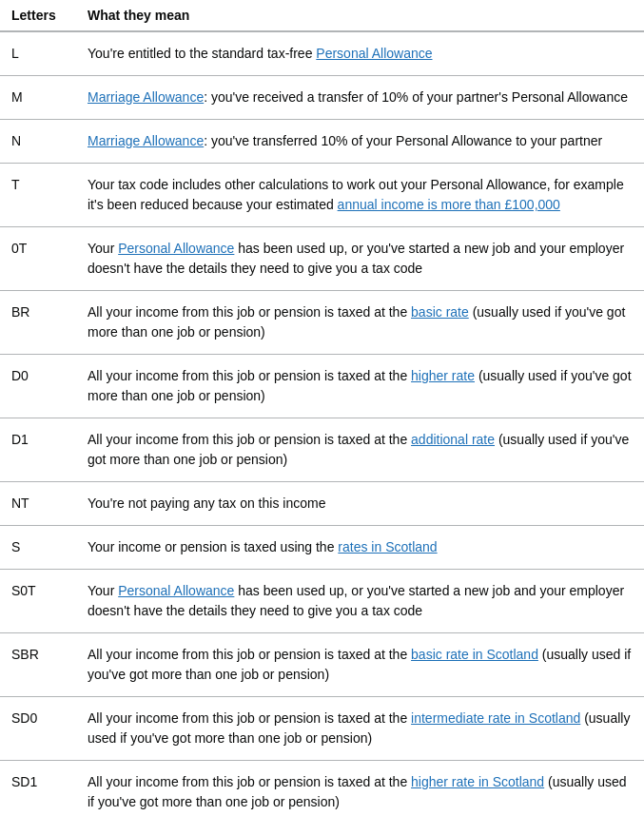 The width and height of the screenshot is (644, 816). I want to click on table-row: SD0All your income from this job or pens…, so click(322, 729).